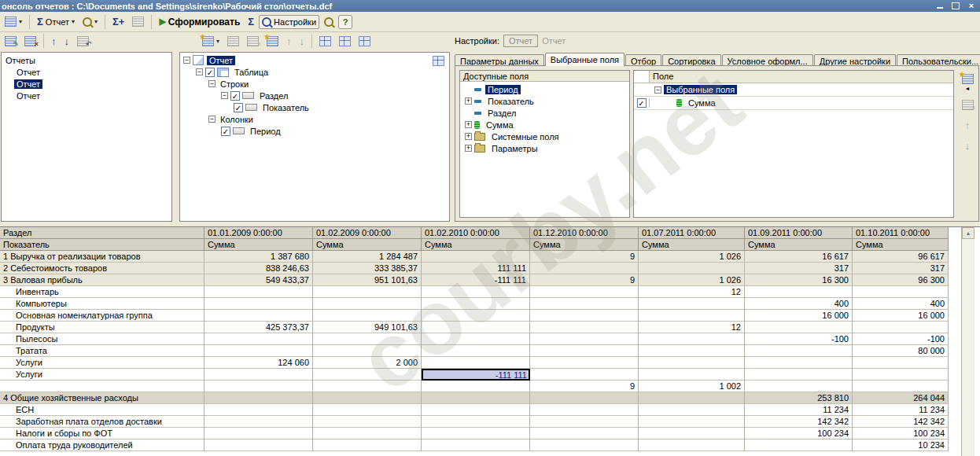 Image resolution: width=980 pixels, height=456 pixels. Describe the element at coordinates (901, 280) in the screenshot. I see `value-cell: 96 300` at that location.